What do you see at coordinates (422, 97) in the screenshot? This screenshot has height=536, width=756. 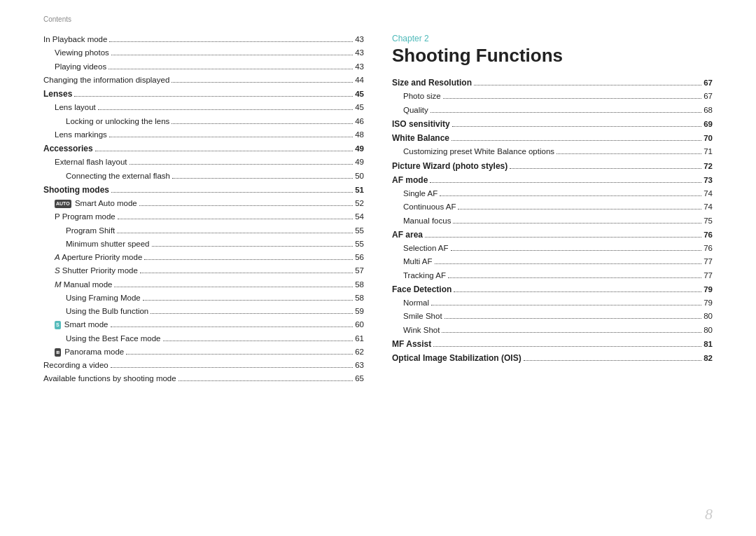 I see `toc-entry-label: Photo size` at bounding box center [422, 97].